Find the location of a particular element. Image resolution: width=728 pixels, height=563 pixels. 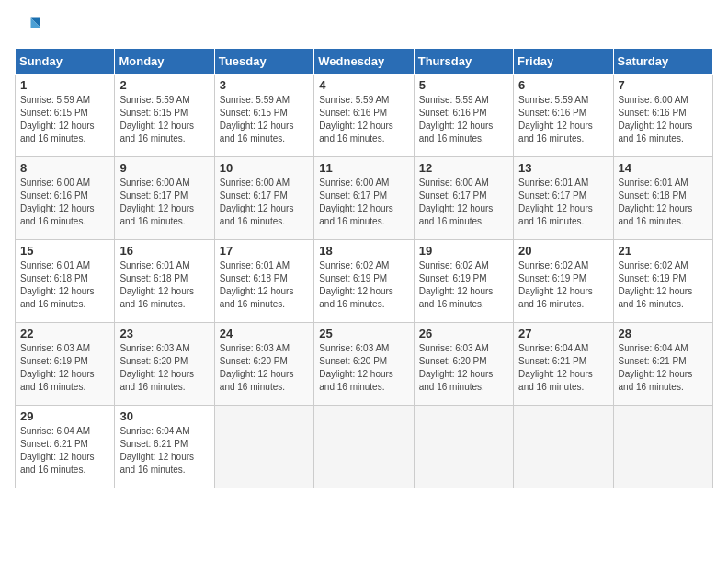

day-cell-25: 25Sunrise: 6:03 AMSunset: 6:20 PMDayligh… is located at coordinates (364, 364).